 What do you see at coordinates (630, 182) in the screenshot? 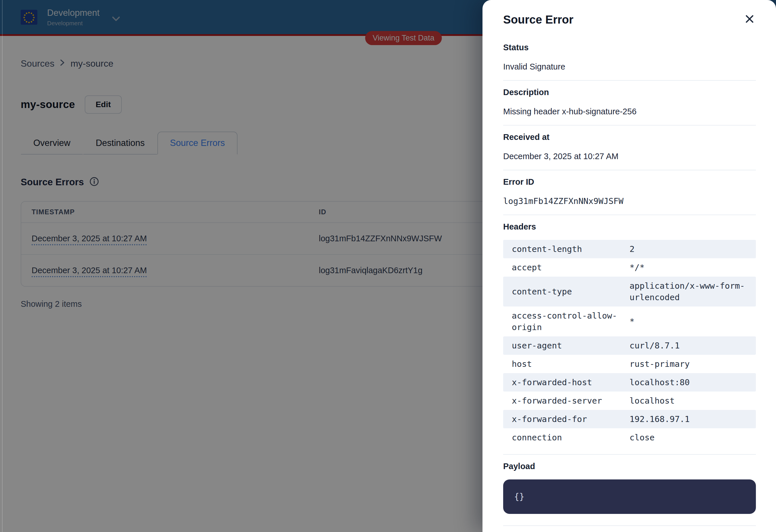
I see `field-label: Error ID` at bounding box center [630, 182].